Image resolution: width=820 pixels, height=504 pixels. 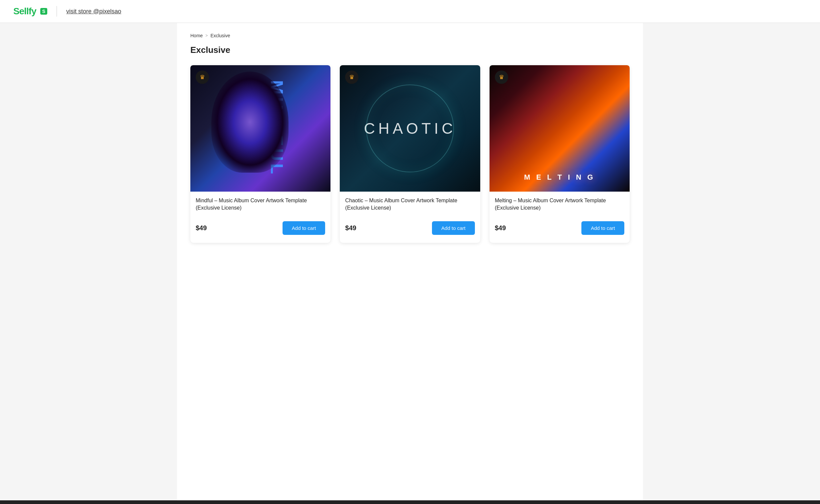 I want to click on product-footer-chaotic: $49 Add to cart, so click(x=410, y=231).